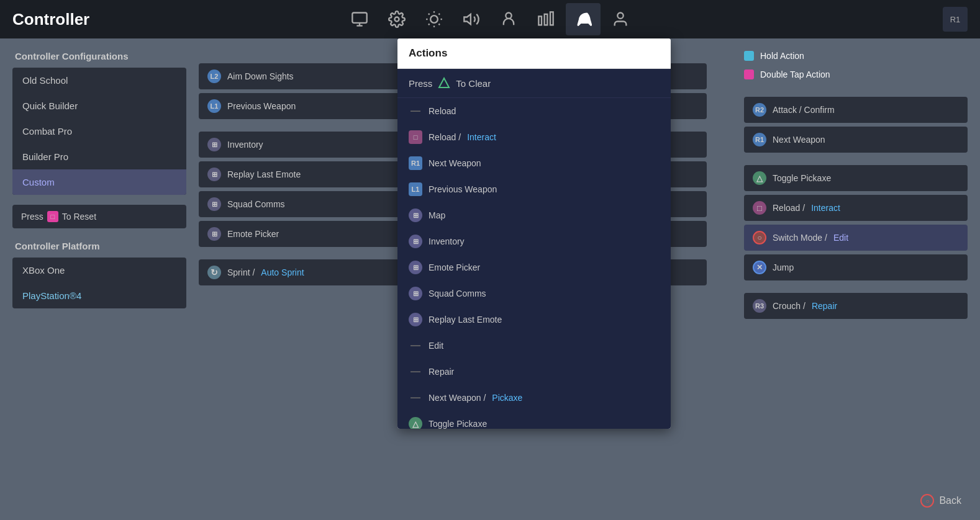 Image resolution: width=980 pixels, height=520 pixels. What do you see at coordinates (397, 19) in the screenshot?
I see `nav-gear-btn` at bounding box center [397, 19].